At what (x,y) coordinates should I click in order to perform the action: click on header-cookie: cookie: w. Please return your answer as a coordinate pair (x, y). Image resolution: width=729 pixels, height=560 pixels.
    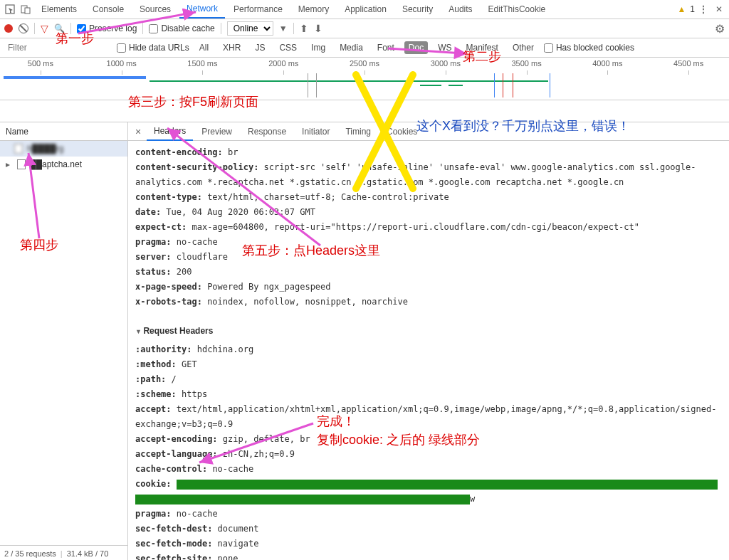
    Looking at the image, I should click on (429, 492).